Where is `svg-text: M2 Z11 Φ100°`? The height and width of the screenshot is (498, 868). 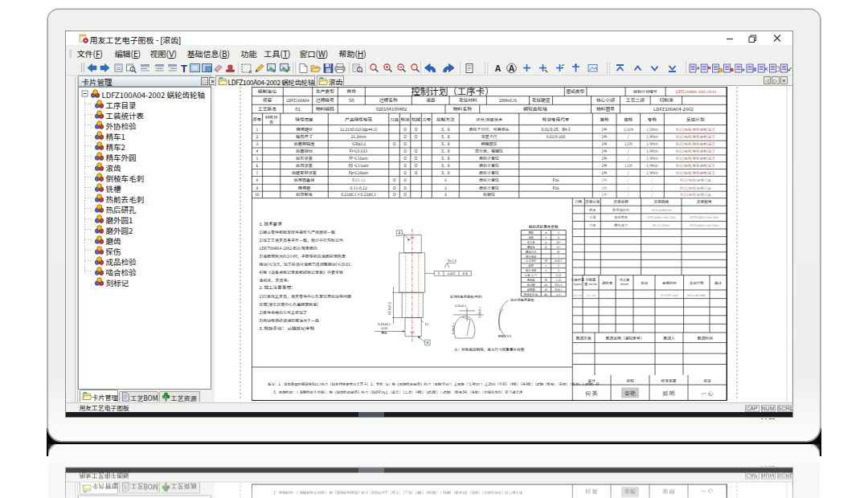
svg-text: M2 Z11 Φ100° is located at coordinates (661, 225).